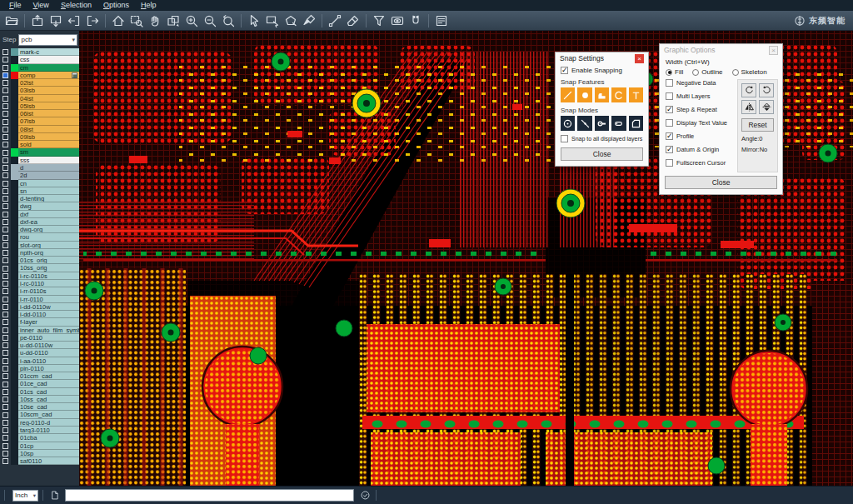  Describe the element at coordinates (40, 183) in the screenshot. I see `layer-row-cn: cn` at that location.